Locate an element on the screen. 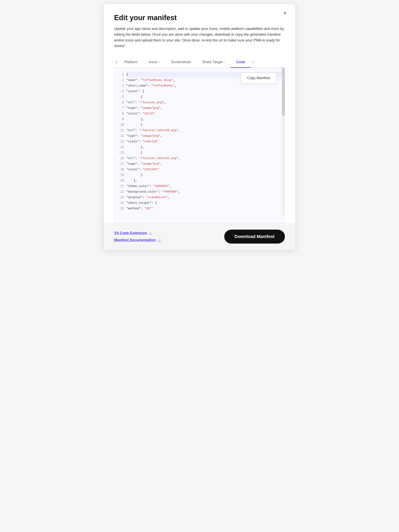 The width and height of the screenshot is (399, 532). line-number-21: 21 is located at coordinates (120, 186).